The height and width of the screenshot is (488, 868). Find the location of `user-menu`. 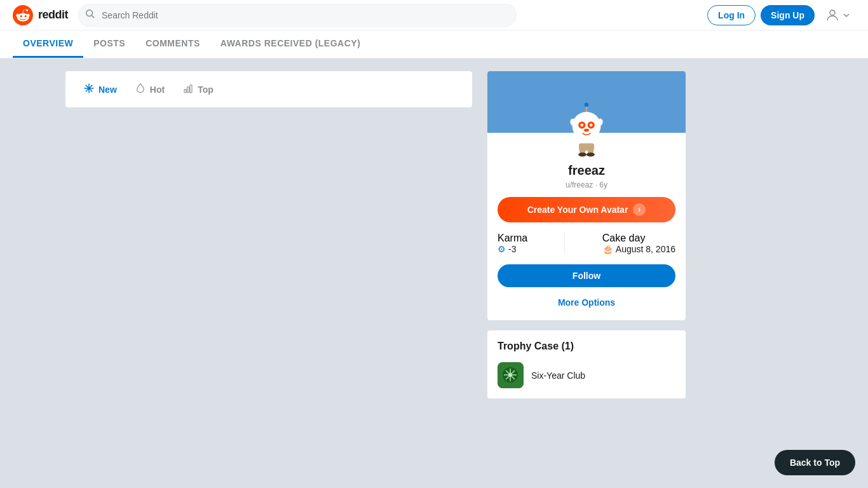

user-menu is located at coordinates (837, 15).